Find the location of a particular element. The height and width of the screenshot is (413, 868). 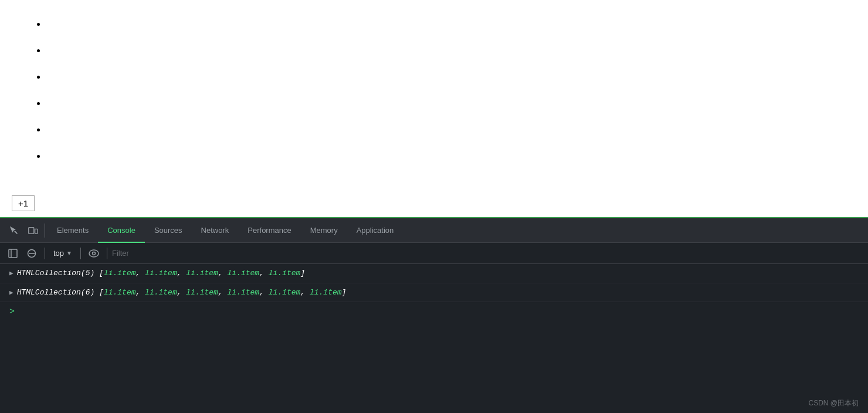

console-line-1-text: HTMLCollection(5) [li.item, li.item, li.… is located at coordinates (161, 273).